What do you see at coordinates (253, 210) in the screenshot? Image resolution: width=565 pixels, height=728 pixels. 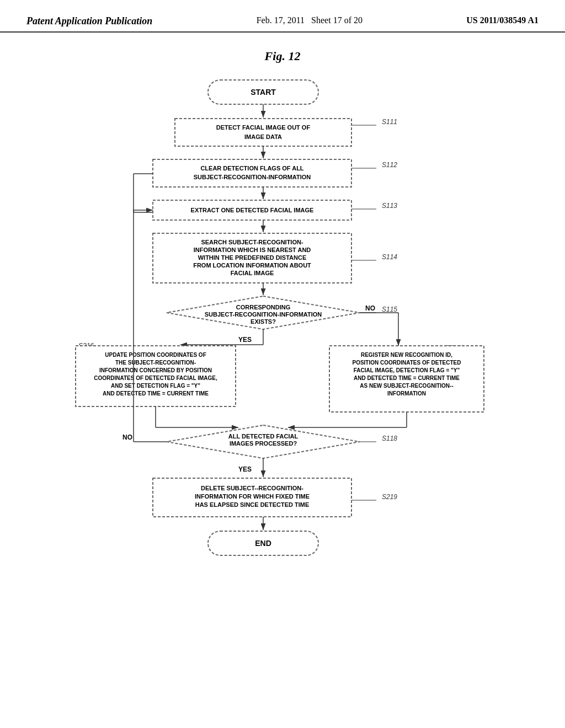 I see `svg-text:EXTRACT ONE DETECTED FACIAL IM: EXTRACT ONE DETECTED FACIAL IMAGE` at bounding box center [253, 210].